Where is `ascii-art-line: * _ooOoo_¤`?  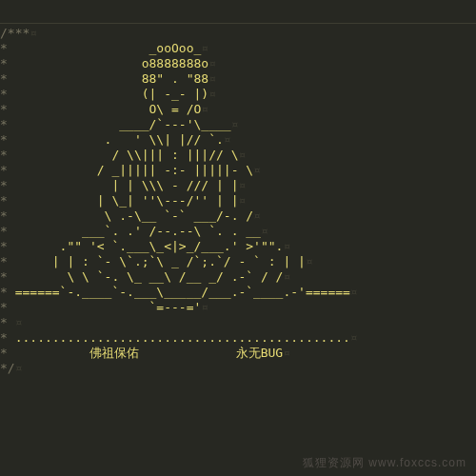 ascii-art-line: * _ooOoo_¤ is located at coordinates (238, 49).